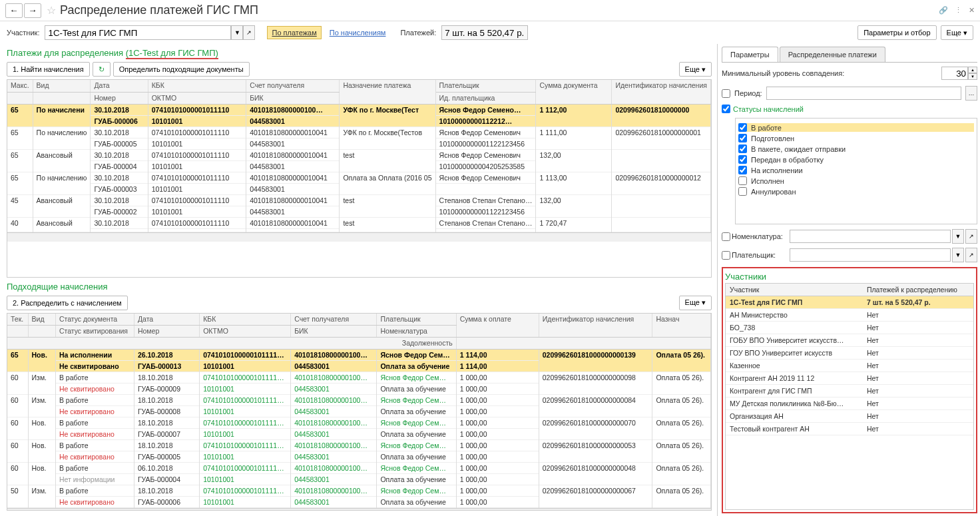 The image size is (980, 516). Describe the element at coordinates (360, 222) in the screenshot. I see `table-row: 40Авансовый30.10.20180741010100000101111…` at that location.